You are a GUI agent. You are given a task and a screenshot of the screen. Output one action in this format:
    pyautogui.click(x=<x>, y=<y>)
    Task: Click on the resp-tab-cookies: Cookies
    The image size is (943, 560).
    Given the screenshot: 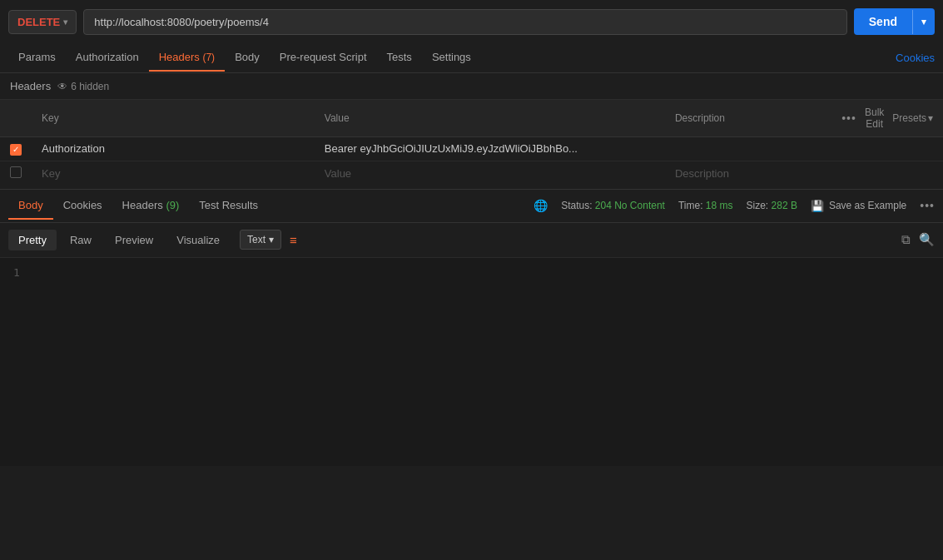 What is the action you would take?
    pyautogui.click(x=83, y=206)
    